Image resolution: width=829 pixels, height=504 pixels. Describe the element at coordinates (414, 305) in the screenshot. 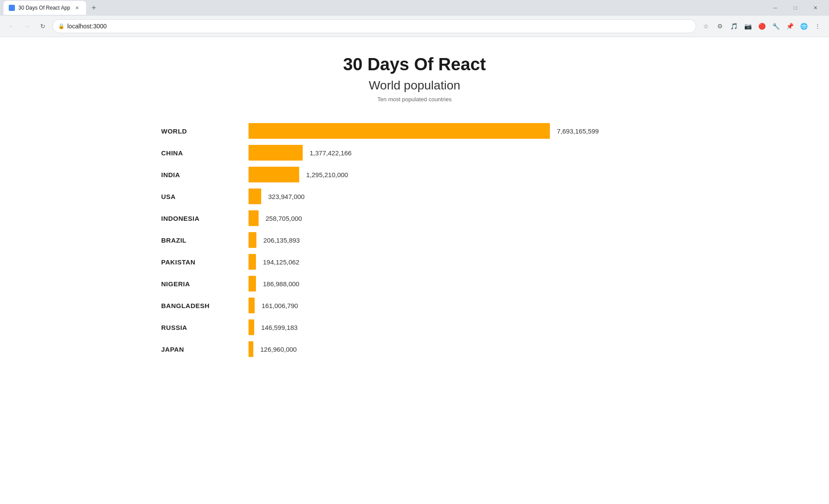

I see `chart-row: BANGLADESH161,006,790` at that location.